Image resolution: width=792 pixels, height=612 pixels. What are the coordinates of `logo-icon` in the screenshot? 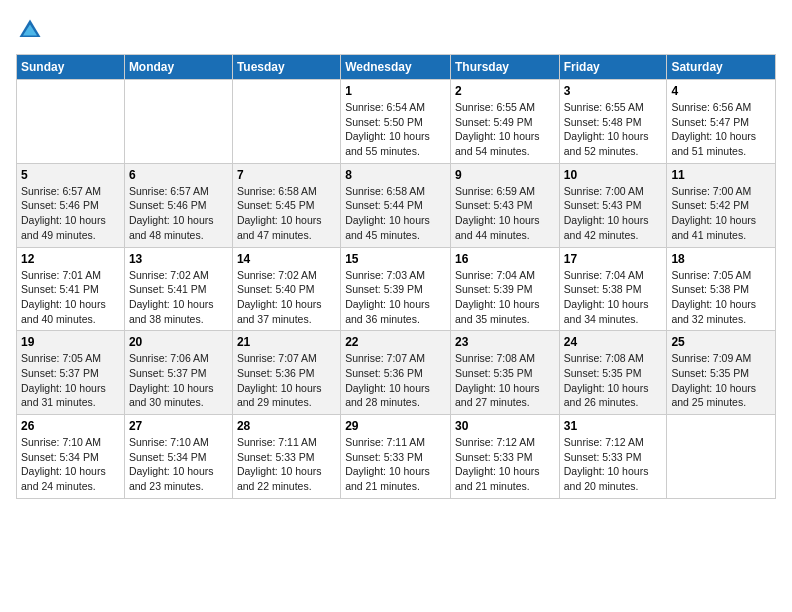 It's located at (30, 30).